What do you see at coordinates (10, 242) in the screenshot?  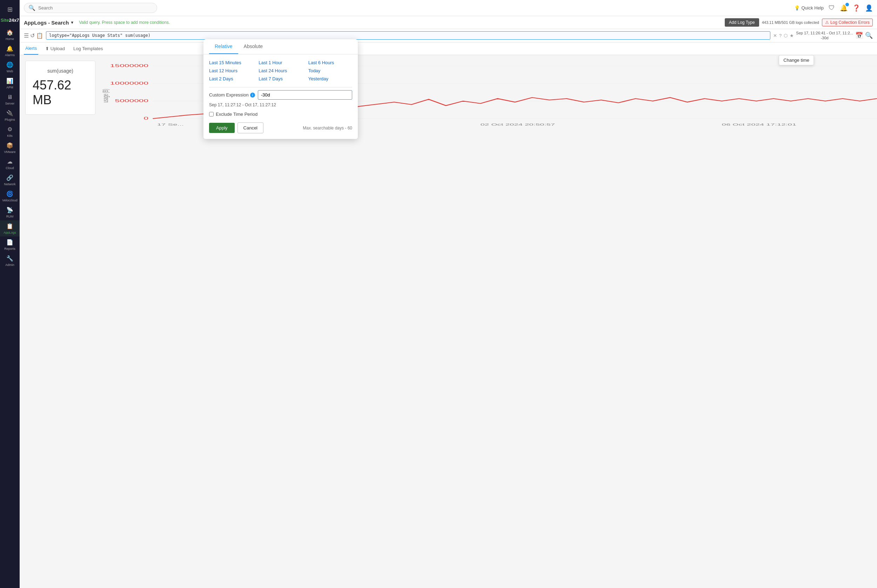 I see `reports-icon: 📄` at bounding box center [10, 242].